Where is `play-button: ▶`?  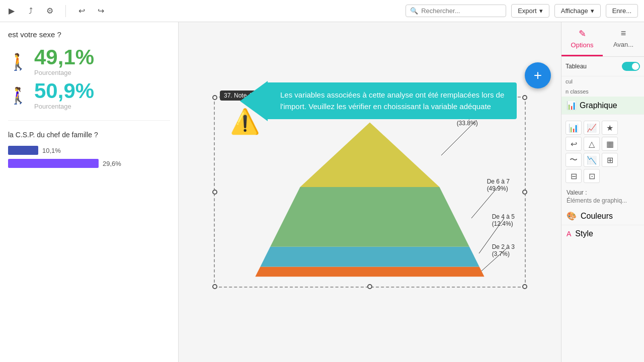
play-button: ▶ is located at coordinates (12, 11).